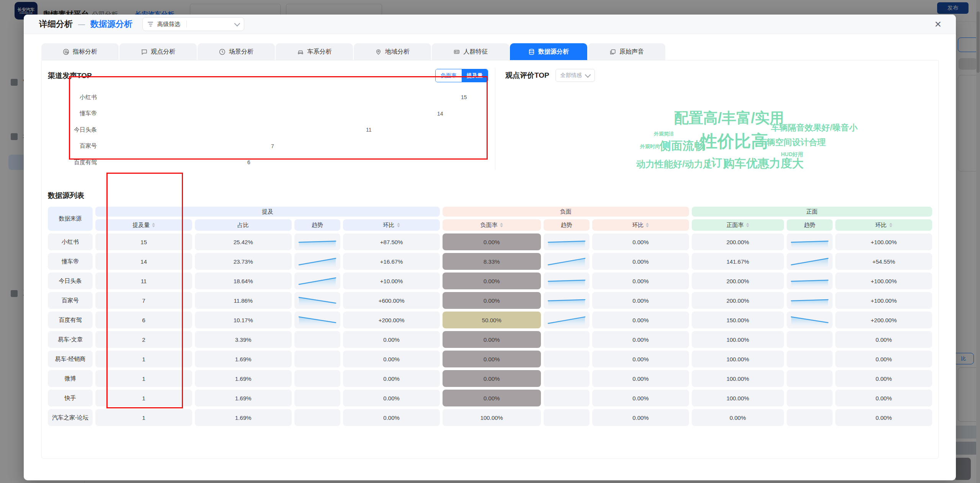 The width and height of the screenshot is (980, 483). I want to click on datasource-table-title: 数据源列表, so click(493, 196).